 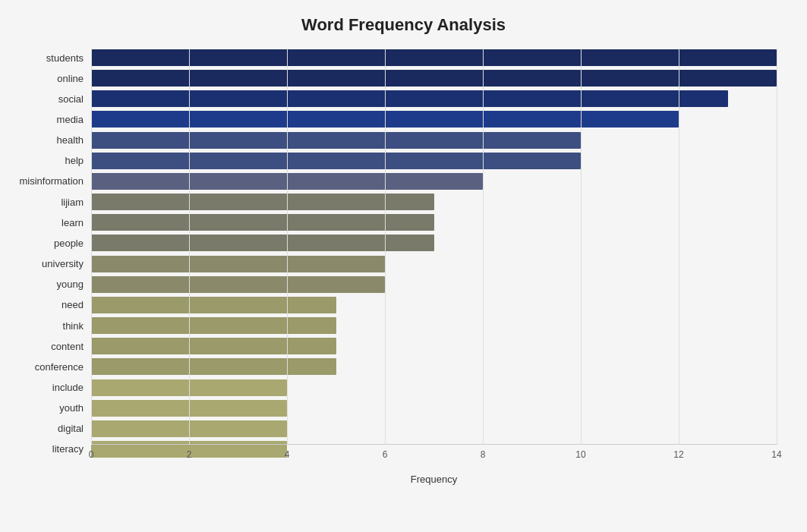 What do you see at coordinates (49, 449) in the screenshot?
I see `bar-label: literacy` at bounding box center [49, 449].